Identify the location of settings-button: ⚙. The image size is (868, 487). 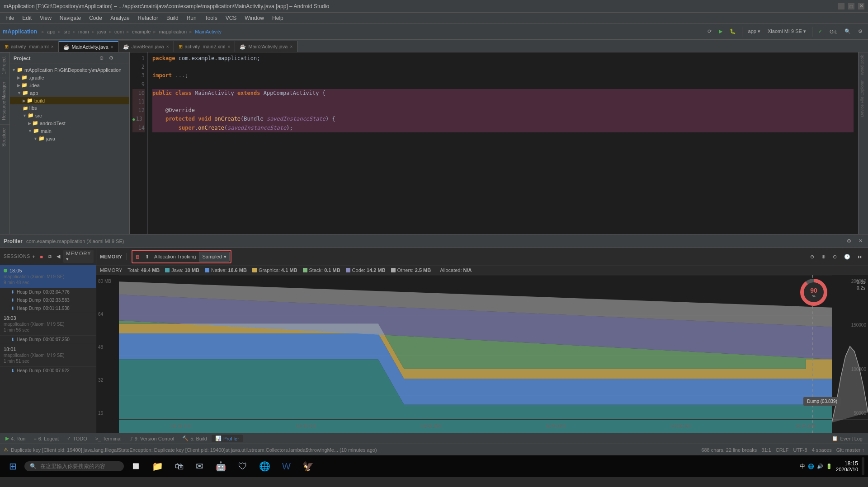
(860, 32).